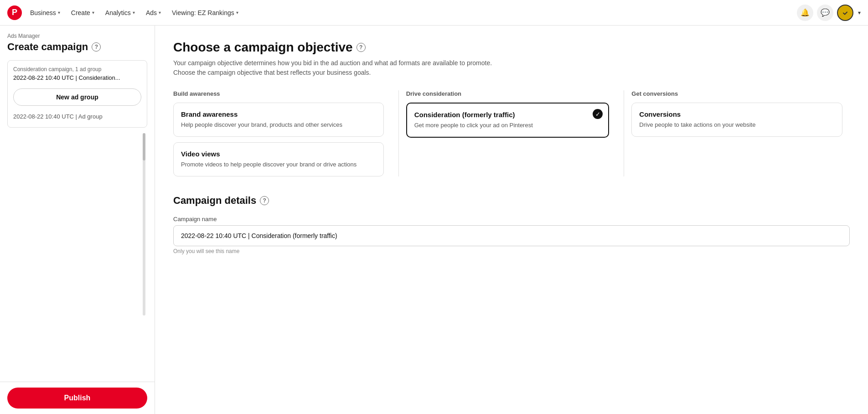 The height and width of the screenshot is (414, 868). I want to click on conversions-card: Conversions Drive people to take actions…, so click(737, 119).